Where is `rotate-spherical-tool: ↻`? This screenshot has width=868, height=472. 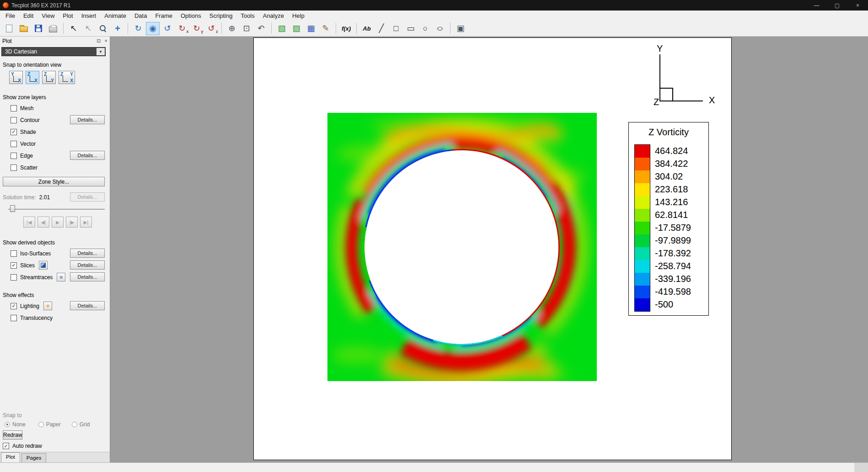
rotate-spherical-tool: ↻ is located at coordinates (138, 28).